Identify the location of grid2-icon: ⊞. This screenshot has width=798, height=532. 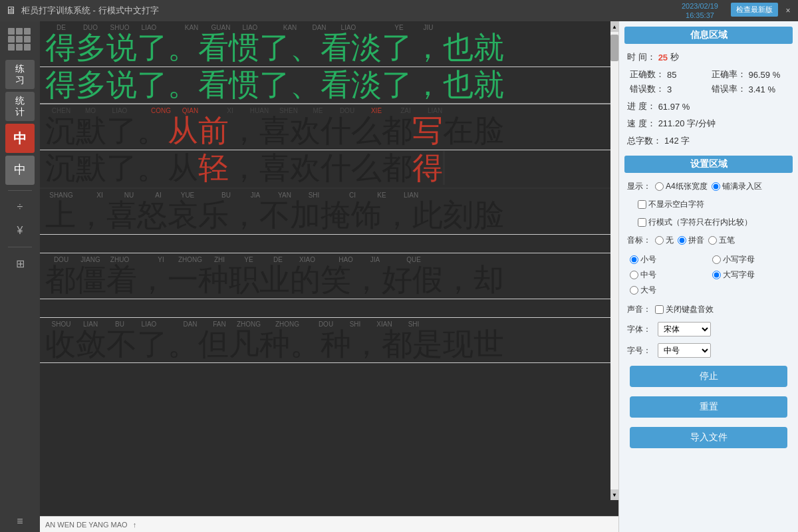
(20, 263).